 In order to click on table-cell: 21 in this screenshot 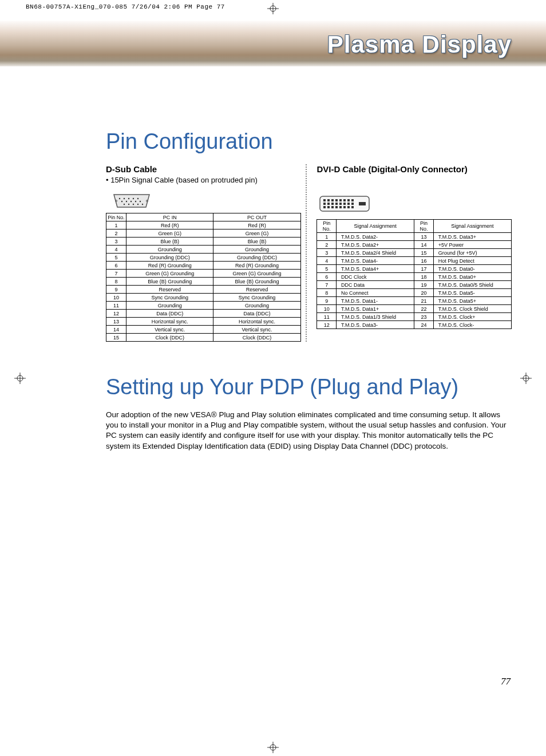, I will do `click(424, 301)`.